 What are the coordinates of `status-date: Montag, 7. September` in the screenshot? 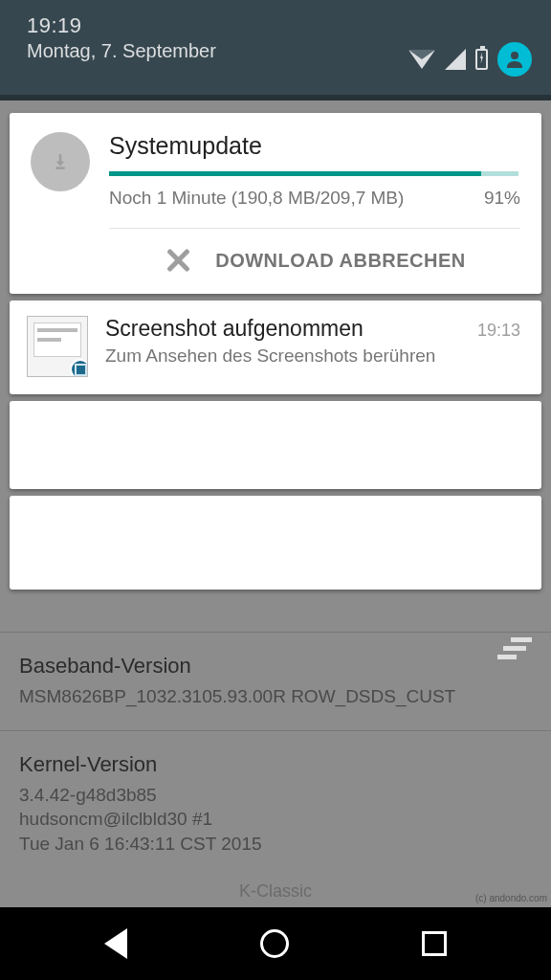 It's located at (121, 52).